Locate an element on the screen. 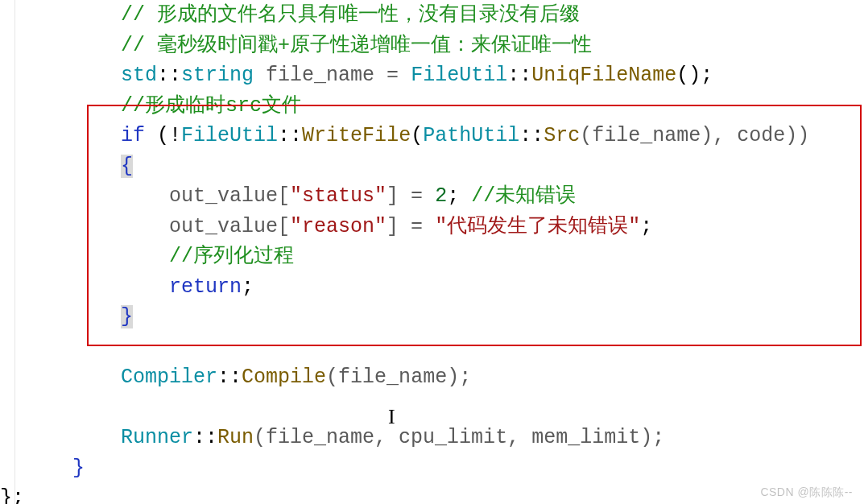 The image size is (864, 504). code-type: PathUtil is located at coordinates (471, 135).